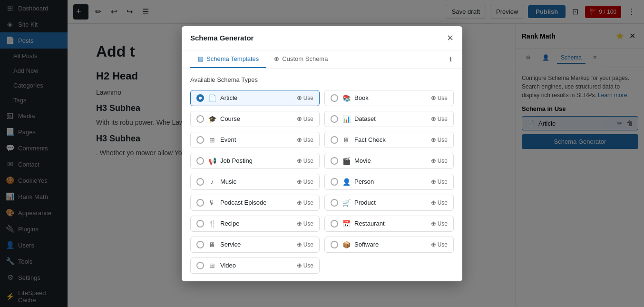  What do you see at coordinates (439, 119) in the screenshot?
I see `use-button-dataset: ⊕Use` at bounding box center [439, 119].